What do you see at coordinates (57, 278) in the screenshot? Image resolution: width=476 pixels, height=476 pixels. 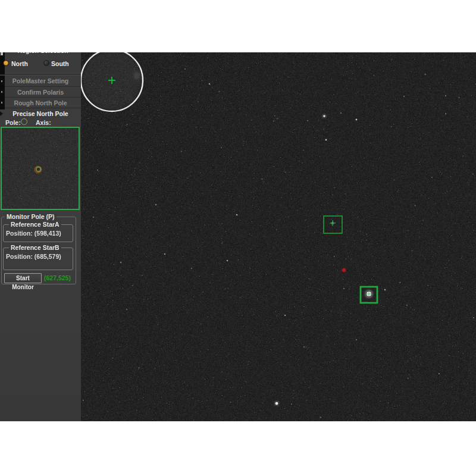 I see `pole-coordinates-value: (627,525)` at bounding box center [57, 278].